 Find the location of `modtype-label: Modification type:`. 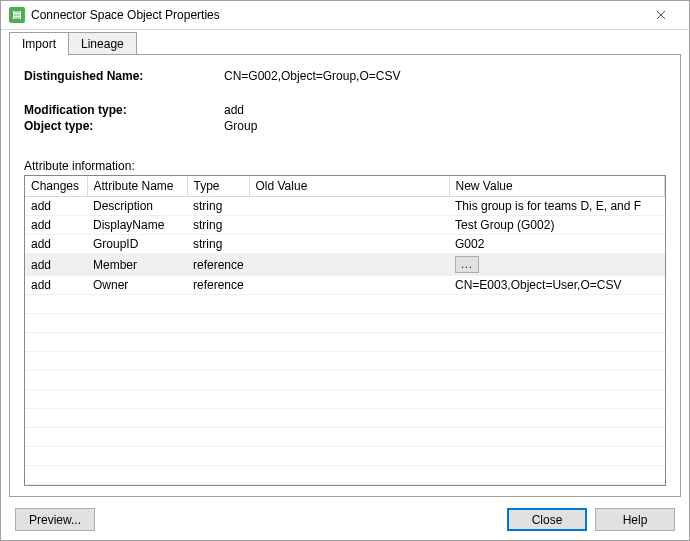

modtype-label: Modification type: is located at coordinates (124, 110).